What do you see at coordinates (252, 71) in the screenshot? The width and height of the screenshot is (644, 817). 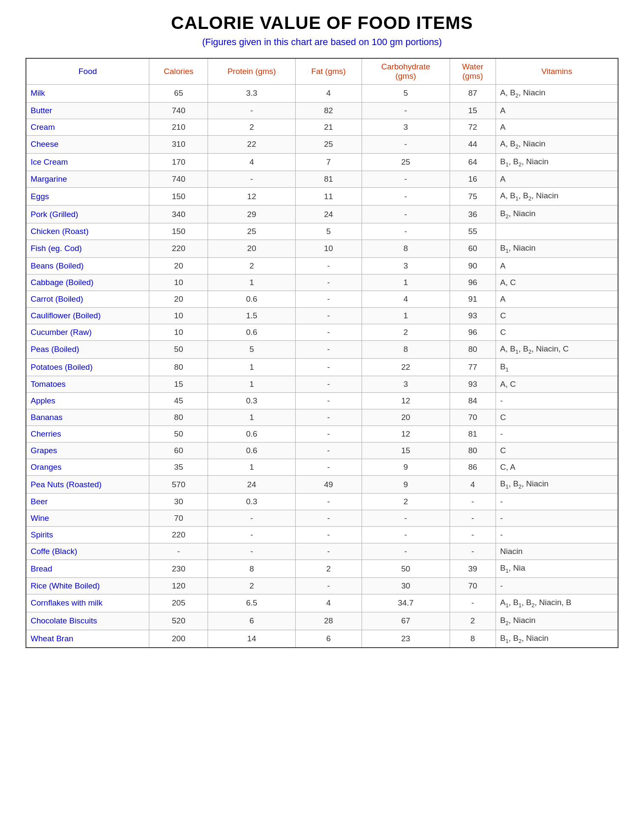 I see `header-protein: Protein (gms)` at bounding box center [252, 71].